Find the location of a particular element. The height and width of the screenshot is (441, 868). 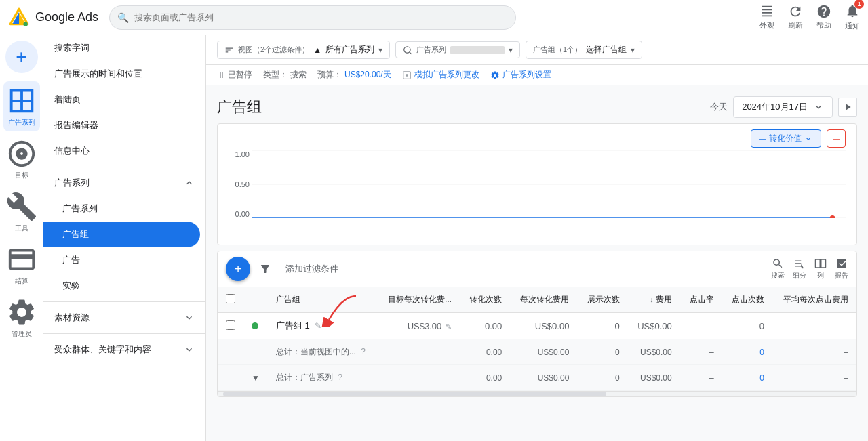

campaigns-section-chevron-icon is located at coordinates (189, 183).